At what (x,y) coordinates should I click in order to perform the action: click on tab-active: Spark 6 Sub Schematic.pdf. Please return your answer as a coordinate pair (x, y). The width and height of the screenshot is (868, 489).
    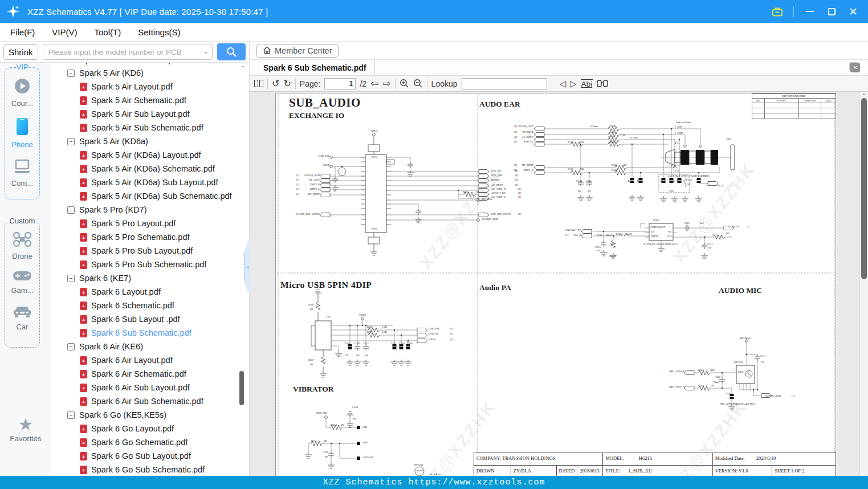
    Looking at the image, I should click on (312, 67).